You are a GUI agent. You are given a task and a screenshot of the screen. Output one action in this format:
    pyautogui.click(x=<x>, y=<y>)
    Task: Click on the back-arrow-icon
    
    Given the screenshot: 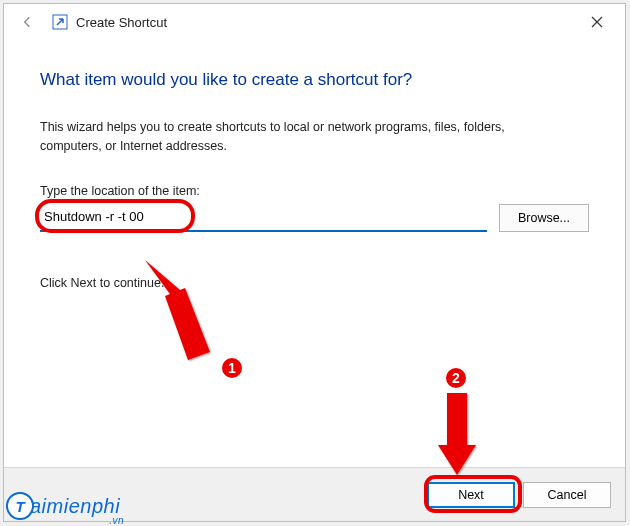 What is the action you would take?
    pyautogui.click(x=28, y=22)
    